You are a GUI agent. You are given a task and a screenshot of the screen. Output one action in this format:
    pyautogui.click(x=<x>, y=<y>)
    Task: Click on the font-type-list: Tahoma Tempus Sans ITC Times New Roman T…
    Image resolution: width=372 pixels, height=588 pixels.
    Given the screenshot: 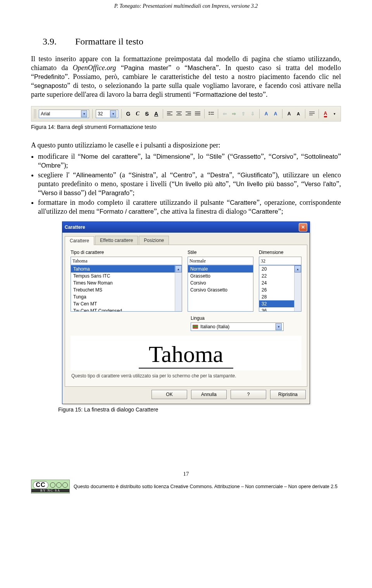 What is the action you would take?
    pyautogui.click(x=126, y=288)
    